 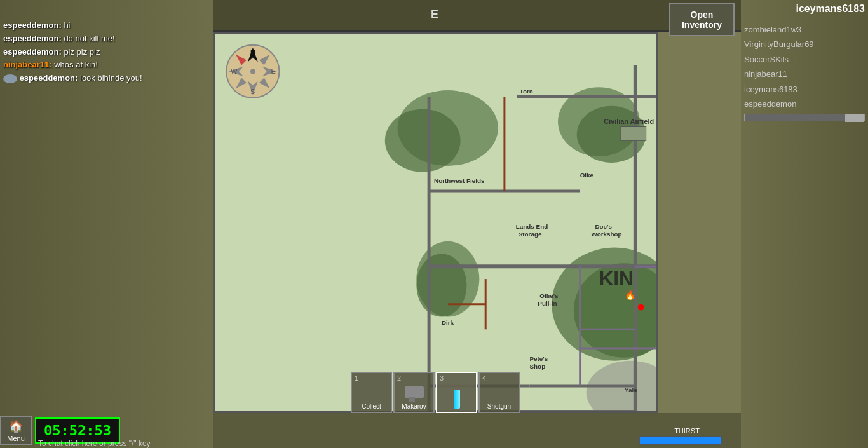 I want to click on hotbar: 1 Collect 2 Makarov 3 4 Shotgun, so click(x=435, y=393).